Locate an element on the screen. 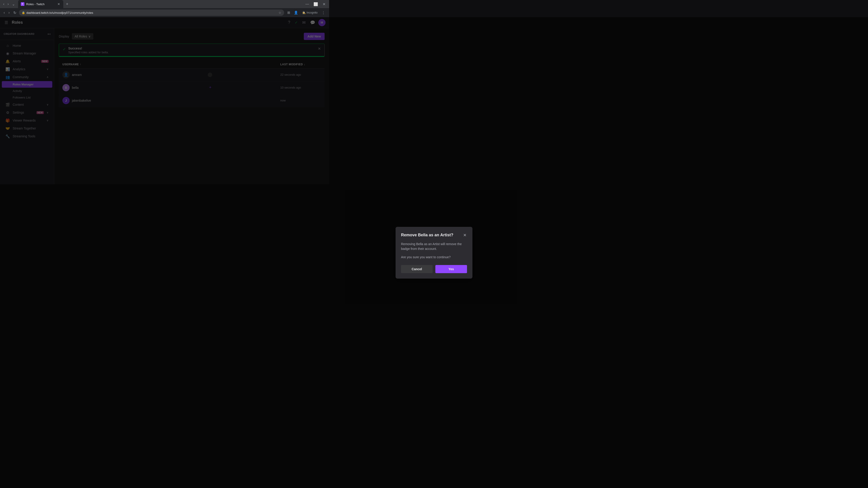 This screenshot has width=868, height=488. incognito-badge: 🕵 Incognito is located at coordinates (310, 13).